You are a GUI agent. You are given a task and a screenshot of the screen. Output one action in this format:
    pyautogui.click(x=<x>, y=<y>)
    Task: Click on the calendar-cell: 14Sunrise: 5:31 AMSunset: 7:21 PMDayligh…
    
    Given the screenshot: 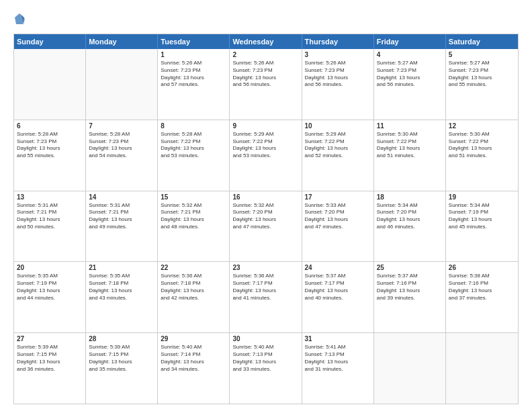 What is the action you would take?
    pyautogui.click(x=122, y=227)
    